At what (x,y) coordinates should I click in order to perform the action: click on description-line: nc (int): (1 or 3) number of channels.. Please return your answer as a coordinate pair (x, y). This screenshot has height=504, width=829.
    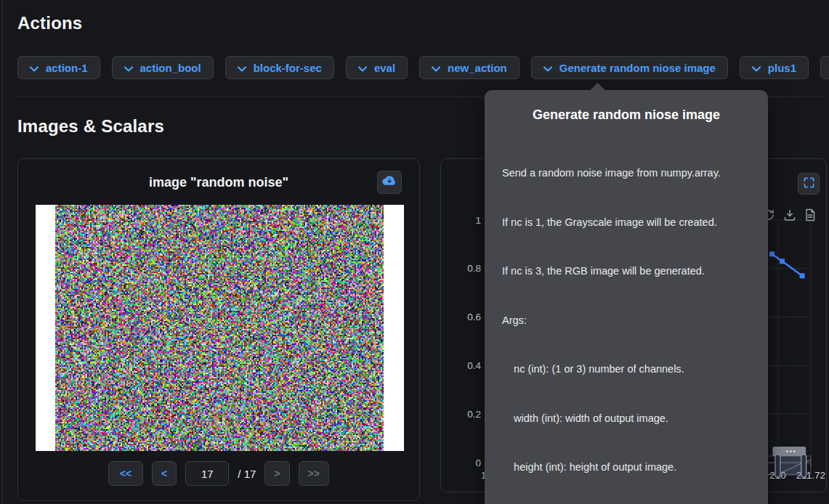
    Looking at the image, I should click on (626, 369).